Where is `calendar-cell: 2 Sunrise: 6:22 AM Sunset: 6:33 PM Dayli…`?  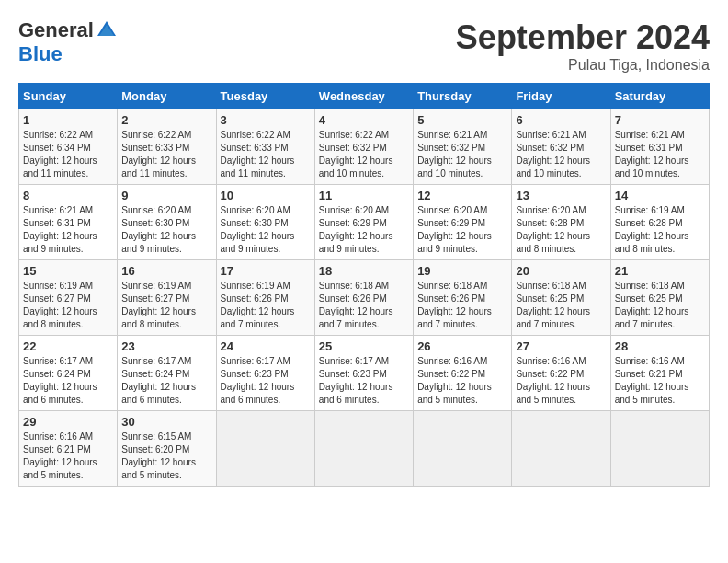 calendar-cell: 2 Sunrise: 6:22 AM Sunset: 6:33 PM Dayli… is located at coordinates (167, 147).